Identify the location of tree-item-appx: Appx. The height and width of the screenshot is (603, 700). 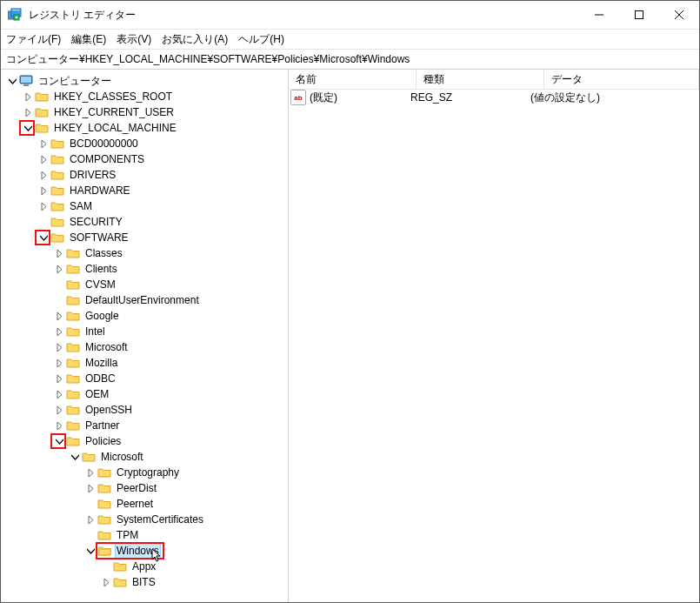
(144, 566).